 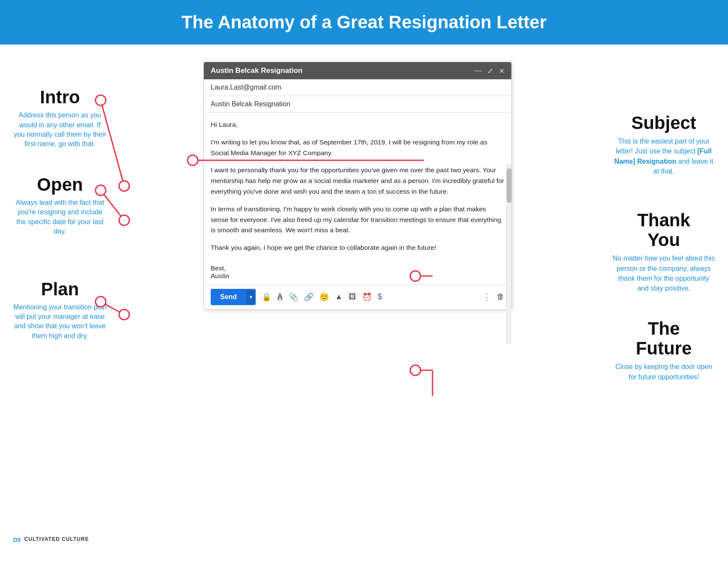 What do you see at coordinates (358, 71) in the screenshot?
I see `email-titlebar: Austin Belcak Resignation — ⤢ ✕` at bounding box center [358, 71].